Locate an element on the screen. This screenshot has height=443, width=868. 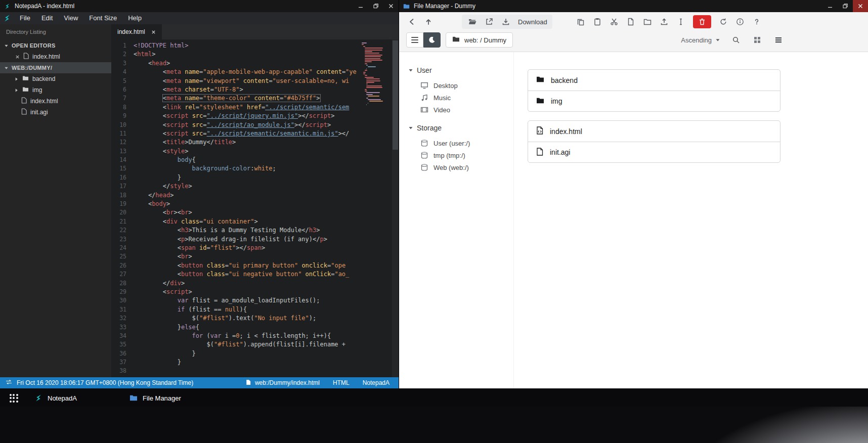
grid-view-button is located at coordinates (757, 40).